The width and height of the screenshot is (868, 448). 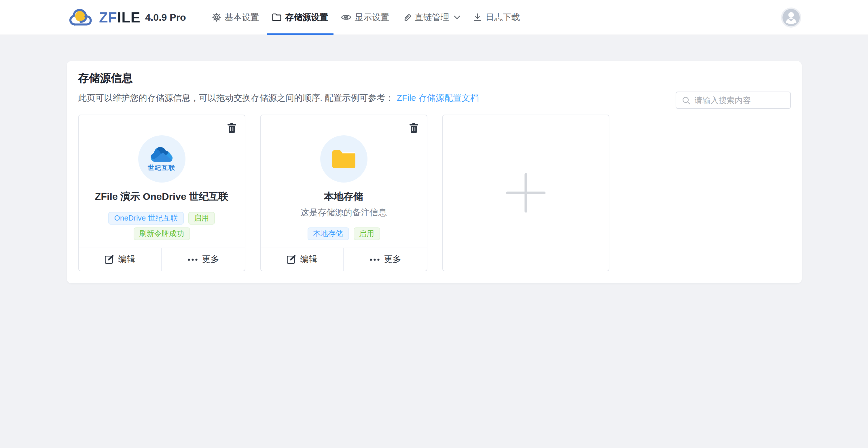 I want to click on eye-icon, so click(x=346, y=18).